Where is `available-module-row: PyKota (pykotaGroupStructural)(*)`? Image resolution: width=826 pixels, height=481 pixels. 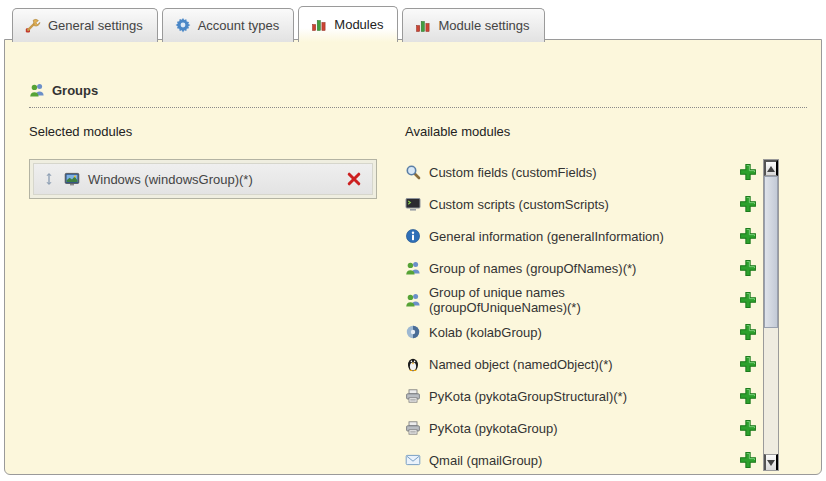
available-module-row: PyKota (pykotaGroupStructural)(*) is located at coordinates (581, 396).